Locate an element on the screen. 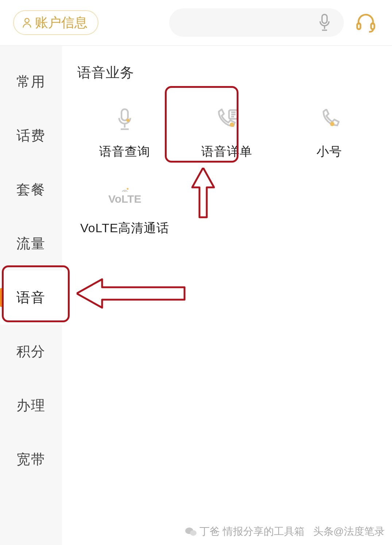 The image size is (392, 545). search-bar is located at coordinates (257, 23).